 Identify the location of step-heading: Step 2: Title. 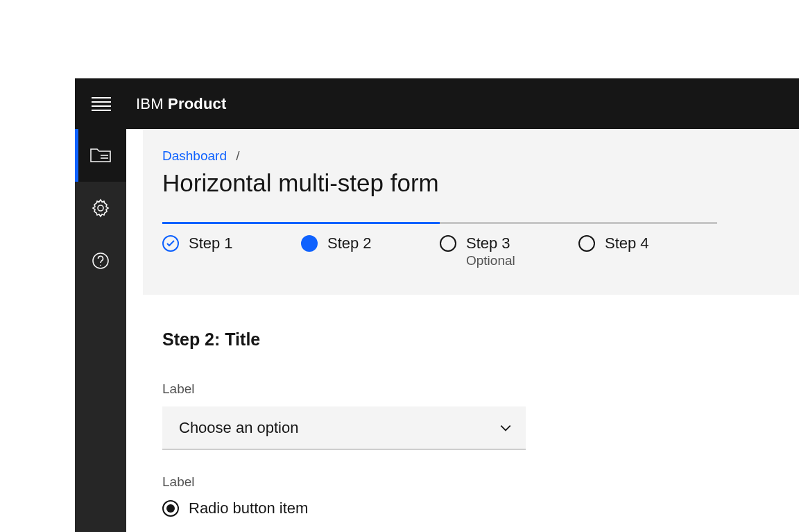
(481, 340).